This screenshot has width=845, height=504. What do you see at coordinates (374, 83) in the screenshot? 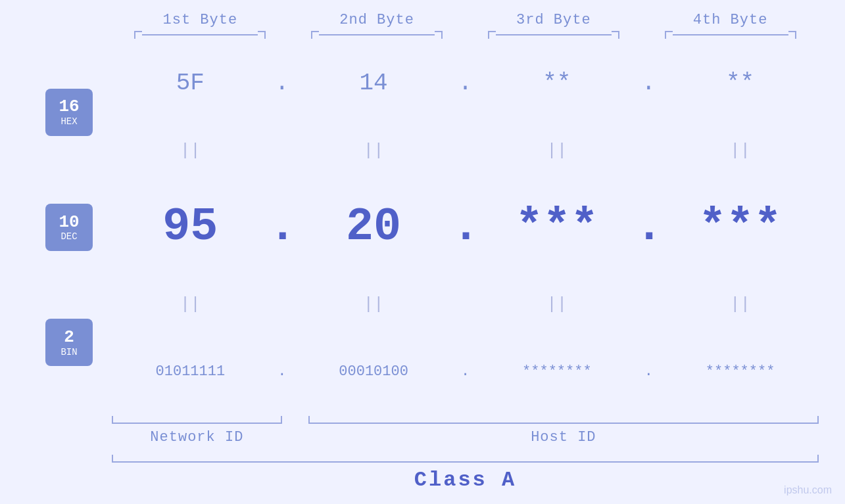
I see `hex-byte2: 14` at bounding box center [374, 83].